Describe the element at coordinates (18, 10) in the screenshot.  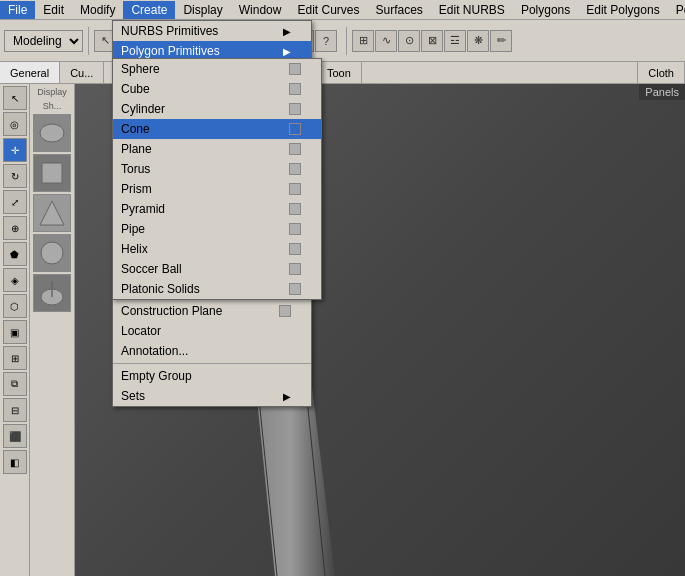
I see `menu-file: File` at that location.